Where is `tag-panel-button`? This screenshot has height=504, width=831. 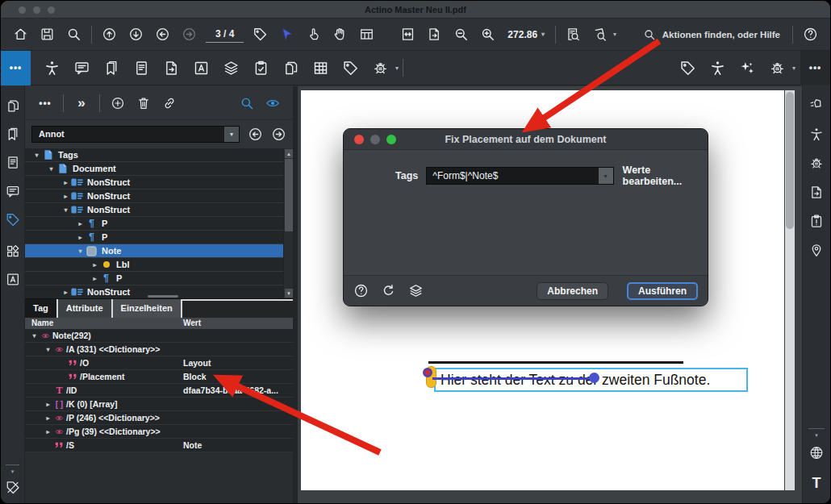 tag-panel-button is located at coordinates (687, 68).